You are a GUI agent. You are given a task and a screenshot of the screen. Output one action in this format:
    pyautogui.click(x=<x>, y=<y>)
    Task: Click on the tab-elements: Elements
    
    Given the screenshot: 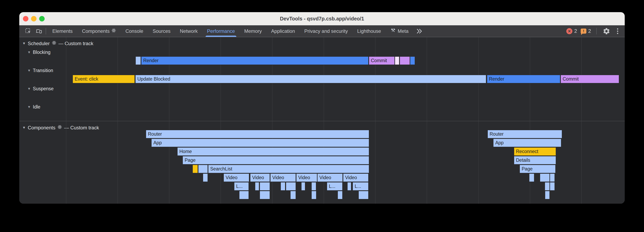 What is the action you would take?
    pyautogui.click(x=62, y=31)
    